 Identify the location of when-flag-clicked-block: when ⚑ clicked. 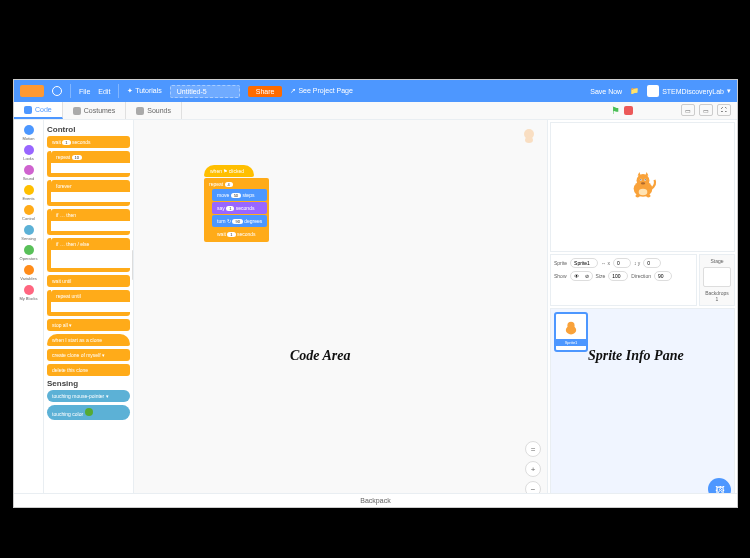
(229, 171).